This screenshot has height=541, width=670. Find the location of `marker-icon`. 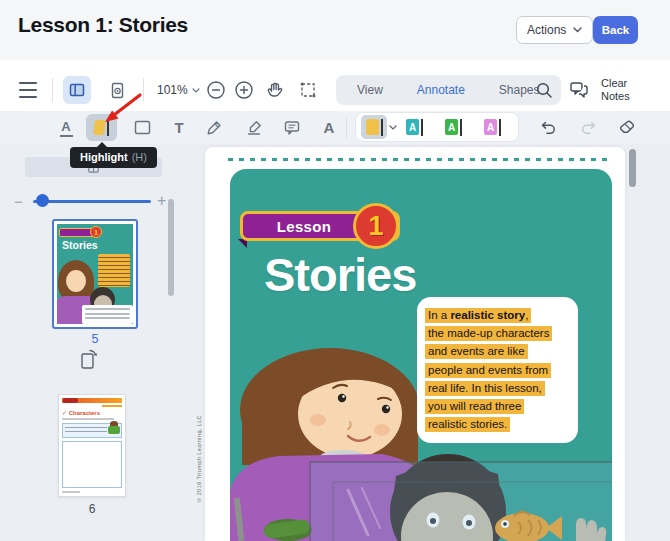

marker-icon is located at coordinates (254, 128).